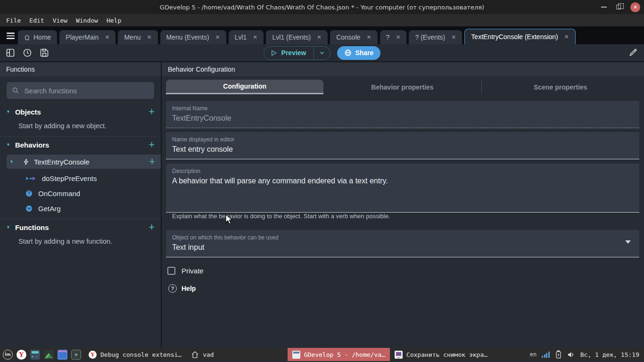 The width and height of the screenshot is (644, 362). What do you see at coordinates (60, 20) in the screenshot?
I see `menu-view: View` at bounding box center [60, 20].